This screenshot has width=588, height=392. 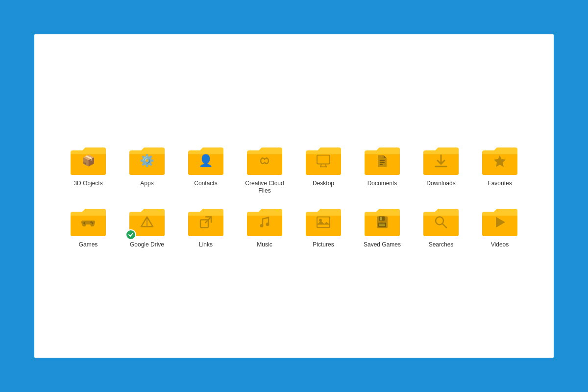 I want to click on folder-google-drive: Google Drive, so click(x=147, y=227).